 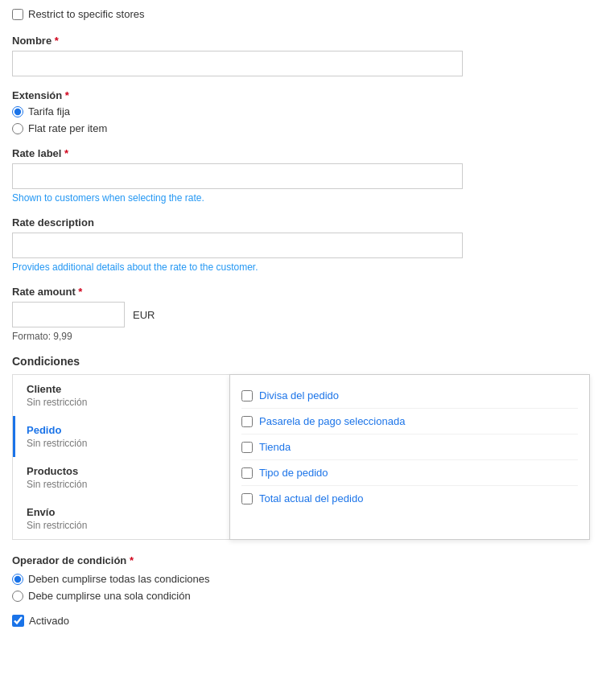 What do you see at coordinates (301, 361) in the screenshot?
I see `condiciones-title: Condiciones` at bounding box center [301, 361].